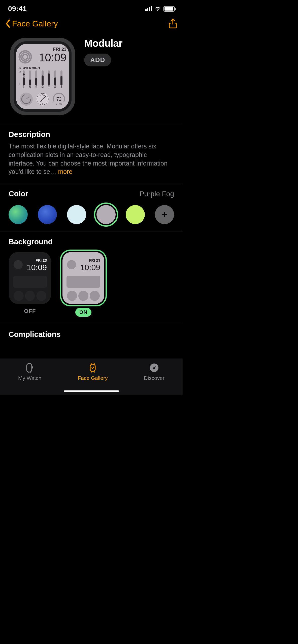 The height and width of the screenshot is (644, 298). Describe the element at coordinates (91, 78) in the screenshot. I see `hero-row: FRI 23 10:09 ▸ UVI 6 HIGH 11 0` at that location.